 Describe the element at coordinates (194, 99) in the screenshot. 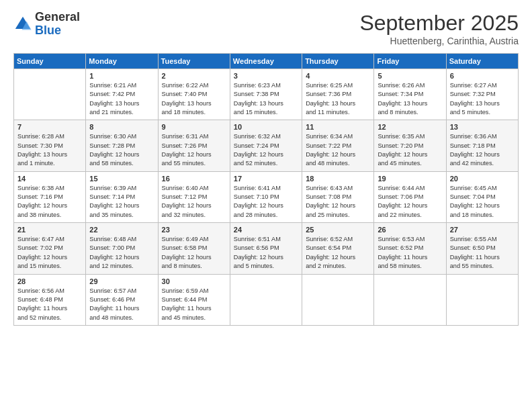

I see `day-info: Sunrise: 6:22 AMSunset: 7:40 PMDaylight:…` at that location.